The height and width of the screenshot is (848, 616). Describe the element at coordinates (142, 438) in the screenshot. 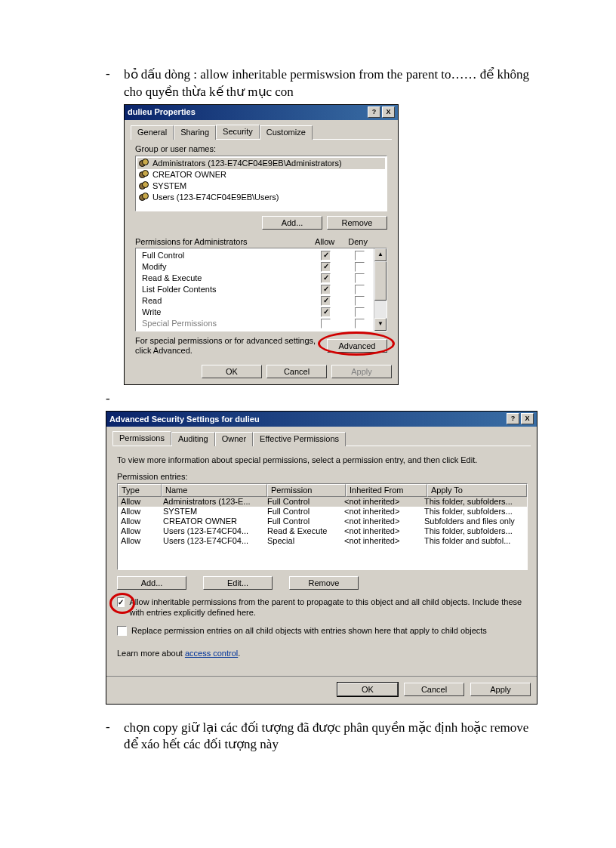

I see `tab-permissions: Permissions` at that location.